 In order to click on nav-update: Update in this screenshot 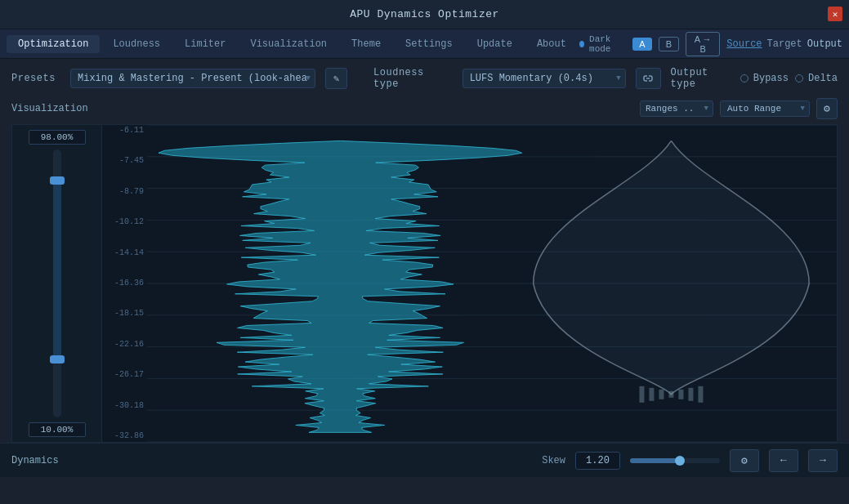, I will do `click(495, 44)`.